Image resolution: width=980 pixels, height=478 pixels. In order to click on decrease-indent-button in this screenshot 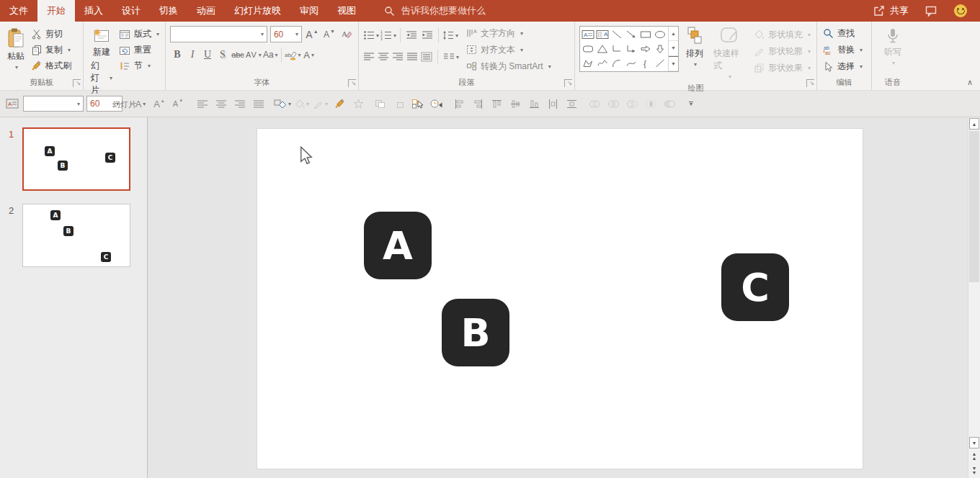, I will do `click(411, 35)`.